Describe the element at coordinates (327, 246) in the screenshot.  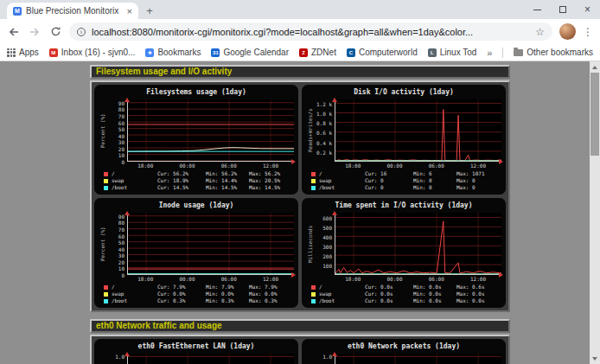
I see `y-tick-label: 300` at that location.